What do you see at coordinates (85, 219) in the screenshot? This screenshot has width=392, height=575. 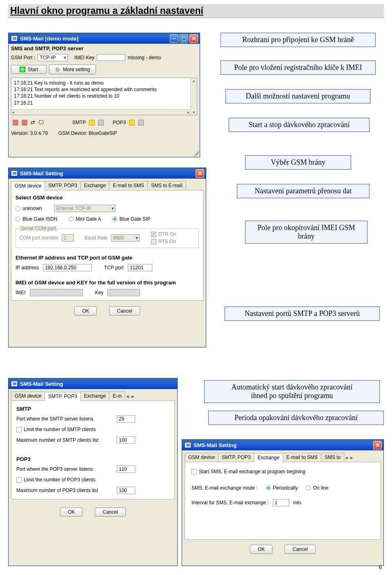 I see `radio-mini-gate-a: Mini Gate A` at bounding box center [85, 219].